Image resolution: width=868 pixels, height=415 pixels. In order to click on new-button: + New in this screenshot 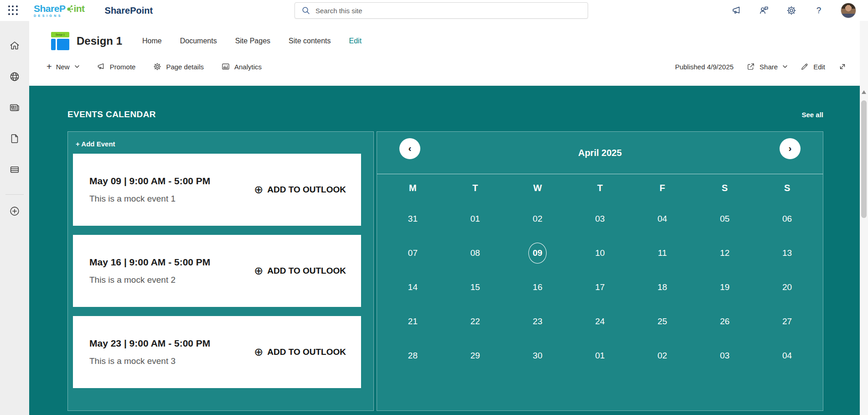, I will do `click(63, 67)`.